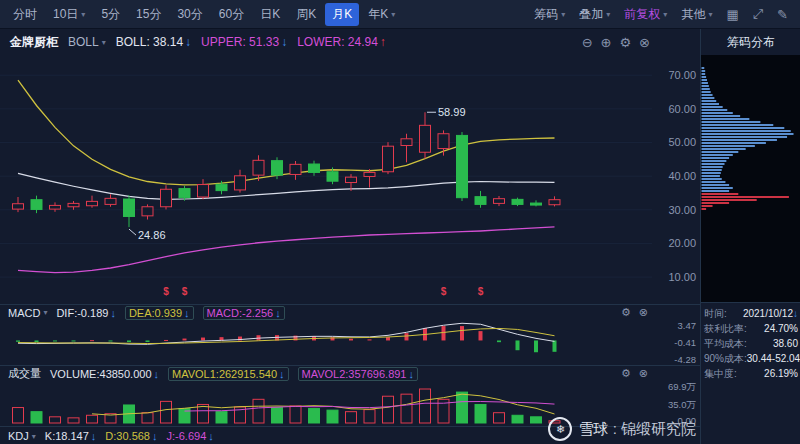  I want to click on macd-svg: 3.47-0.41-4.28, so click(350, 342).